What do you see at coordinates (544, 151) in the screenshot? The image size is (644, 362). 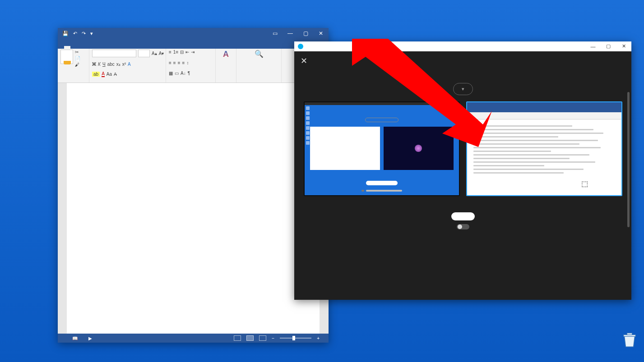 I see `share-thumb-word` at bounding box center [544, 151].